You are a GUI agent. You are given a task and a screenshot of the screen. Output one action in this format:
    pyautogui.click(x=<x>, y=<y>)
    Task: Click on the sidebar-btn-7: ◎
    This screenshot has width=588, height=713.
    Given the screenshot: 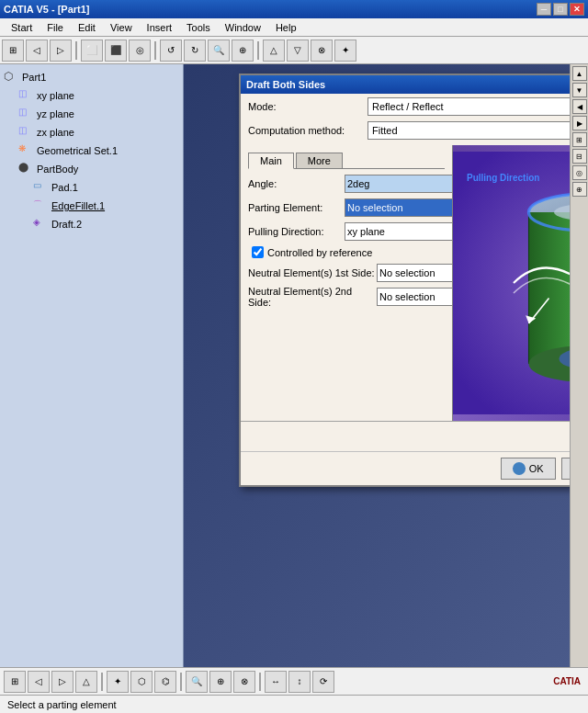 What is the action you would take?
    pyautogui.click(x=580, y=173)
    